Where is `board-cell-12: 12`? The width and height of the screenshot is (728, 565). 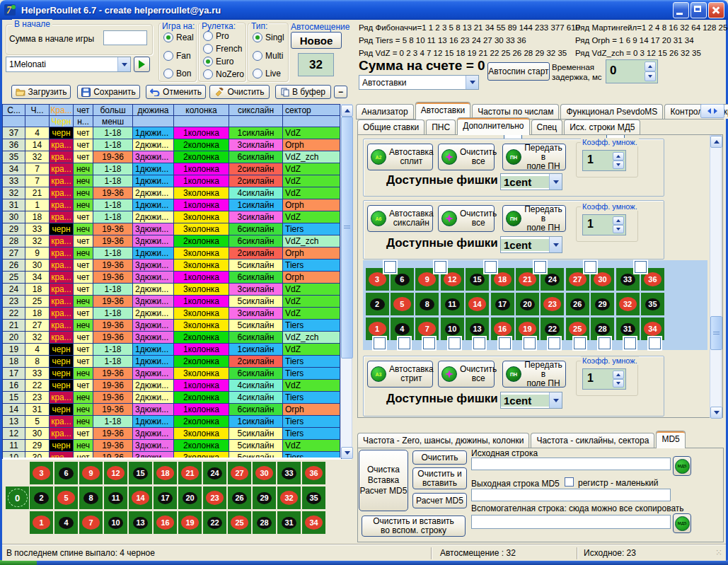 board-cell-12: 12 is located at coordinates (116, 473).